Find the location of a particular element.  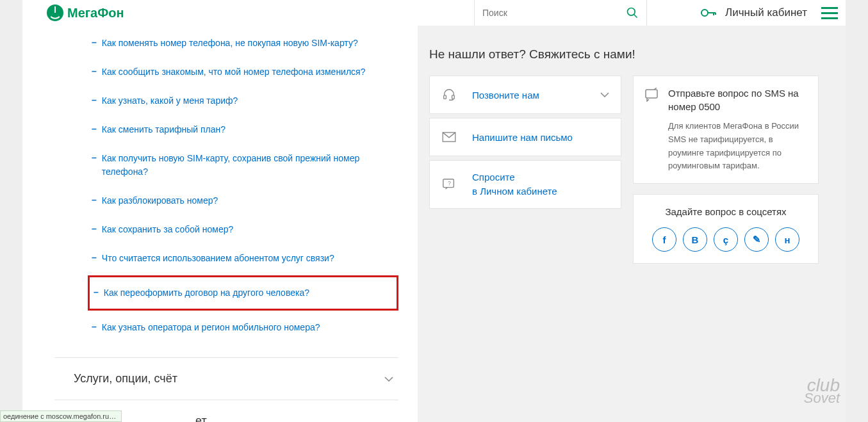

chat-question-icon: ? is located at coordinates (449, 184).